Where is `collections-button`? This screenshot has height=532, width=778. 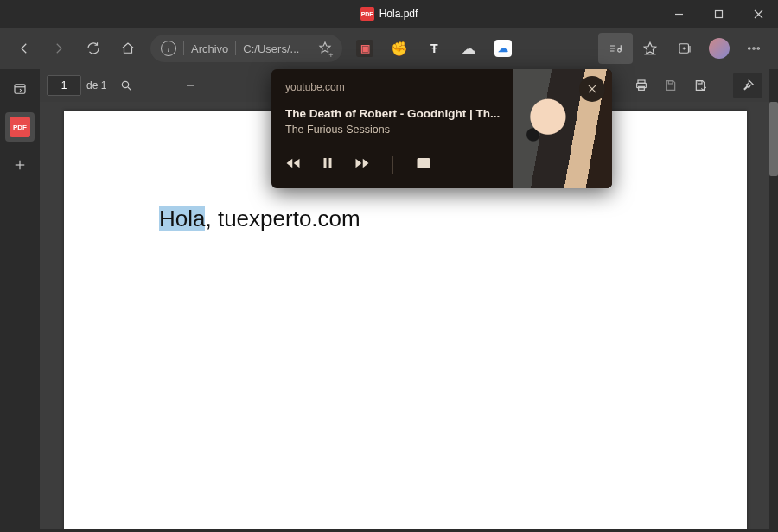
collections-button is located at coordinates (685, 48).